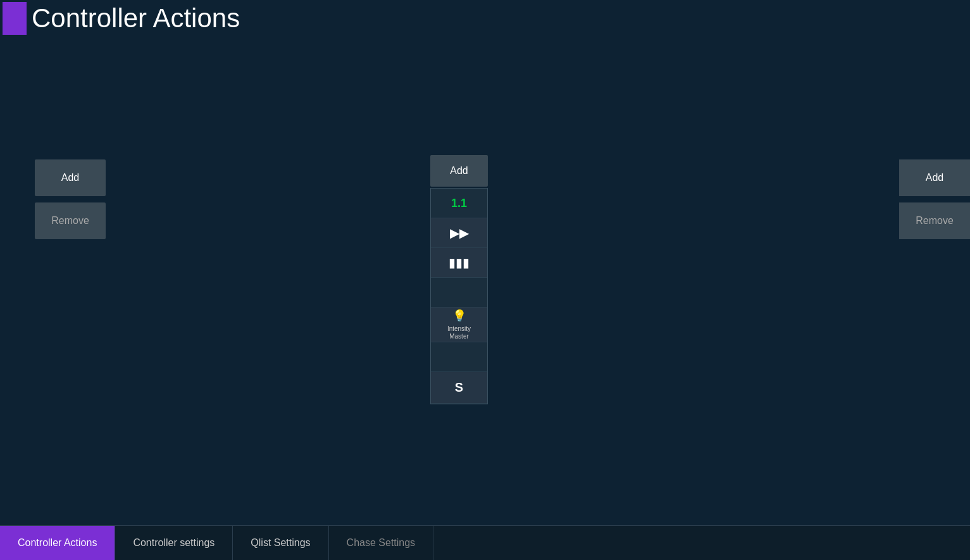 Image resolution: width=970 pixels, height=560 pixels. What do you see at coordinates (459, 325) in the screenshot?
I see `panel-intensity-master: 💡 Intensity Master` at bounding box center [459, 325].